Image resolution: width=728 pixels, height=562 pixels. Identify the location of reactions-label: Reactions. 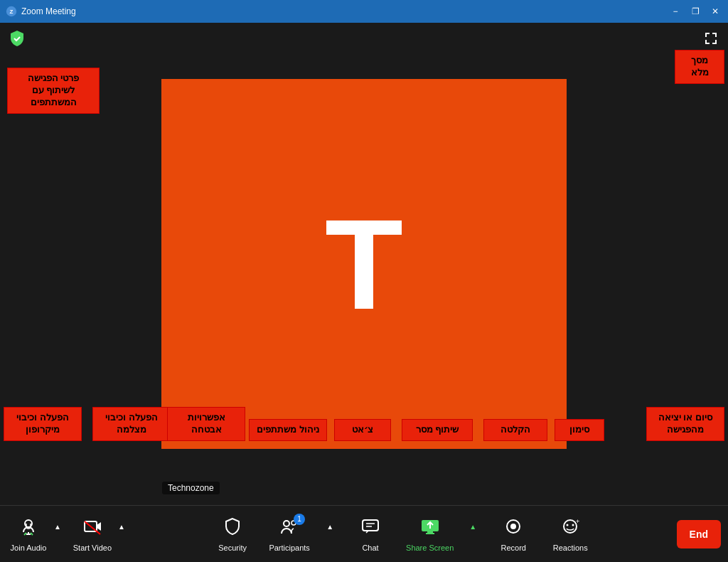
(570, 548).